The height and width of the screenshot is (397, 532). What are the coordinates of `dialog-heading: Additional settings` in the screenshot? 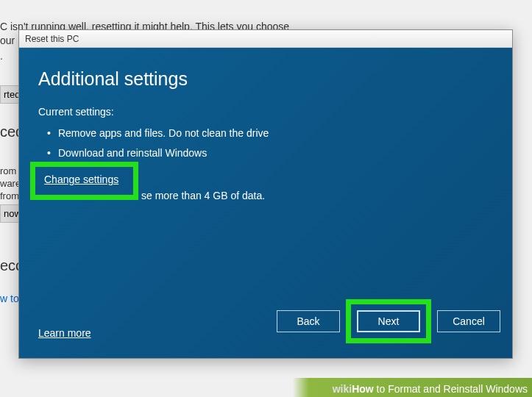 It's located at (266, 79).